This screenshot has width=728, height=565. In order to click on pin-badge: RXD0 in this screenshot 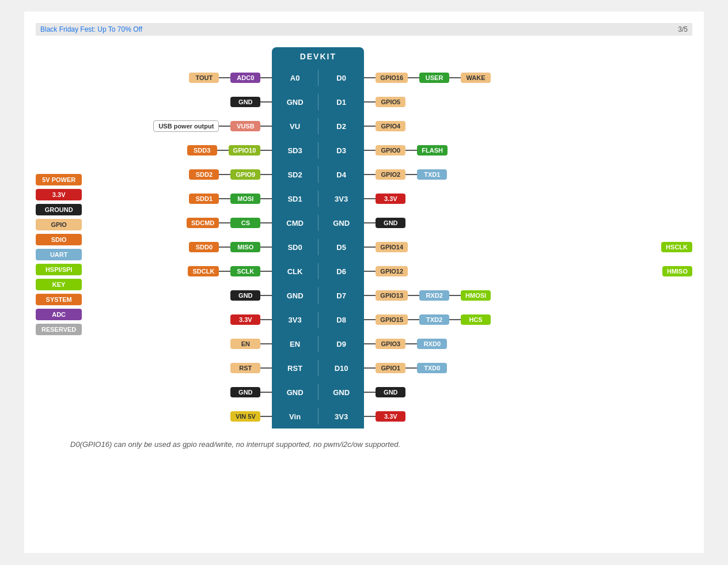, I will do `click(432, 344)`.